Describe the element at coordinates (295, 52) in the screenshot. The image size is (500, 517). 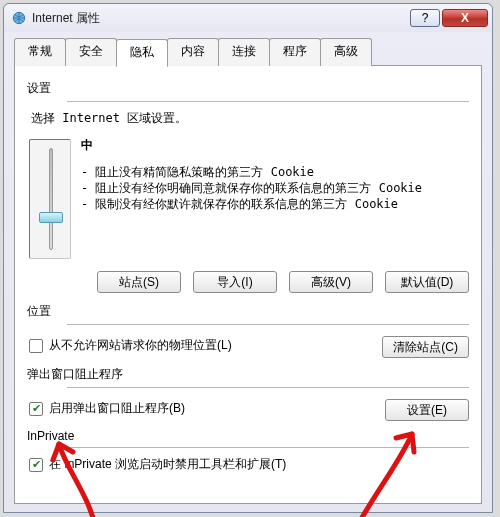
I see `tab-programs: 程序` at that location.